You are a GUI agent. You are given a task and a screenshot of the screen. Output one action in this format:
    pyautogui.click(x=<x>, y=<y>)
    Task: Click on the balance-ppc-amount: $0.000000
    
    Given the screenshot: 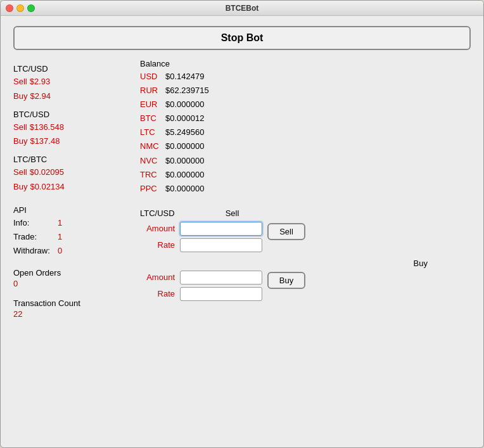 What is the action you would take?
    pyautogui.click(x=185, y=189)
    